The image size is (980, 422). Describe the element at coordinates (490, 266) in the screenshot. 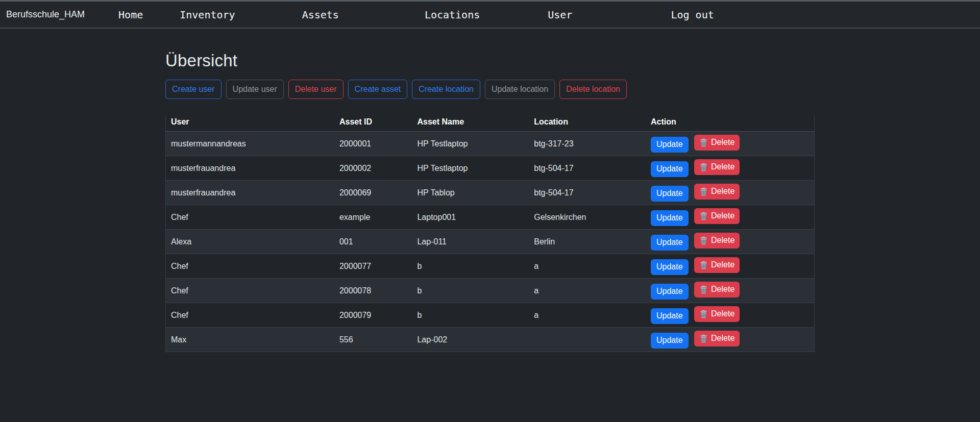

I see `table-row: Chef 2000077 b a Update Delete` at that location.